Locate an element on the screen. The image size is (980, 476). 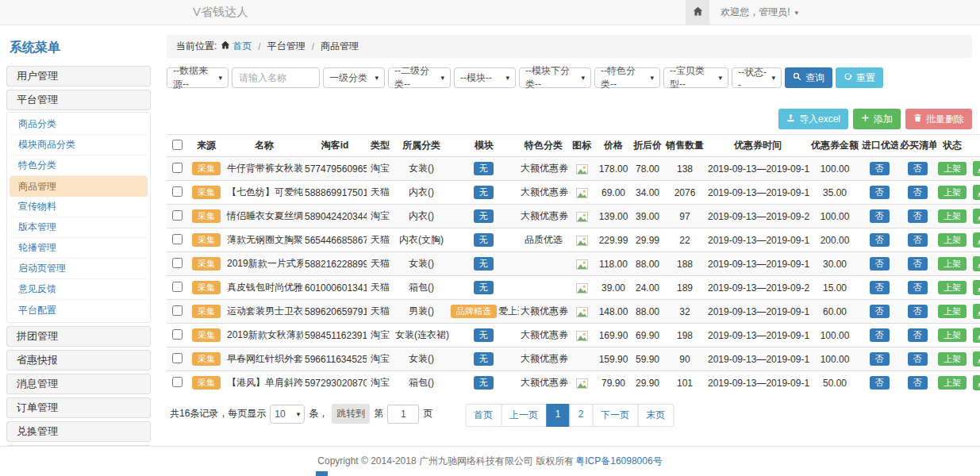
jump-page-input is located at coordinates (403, 414).